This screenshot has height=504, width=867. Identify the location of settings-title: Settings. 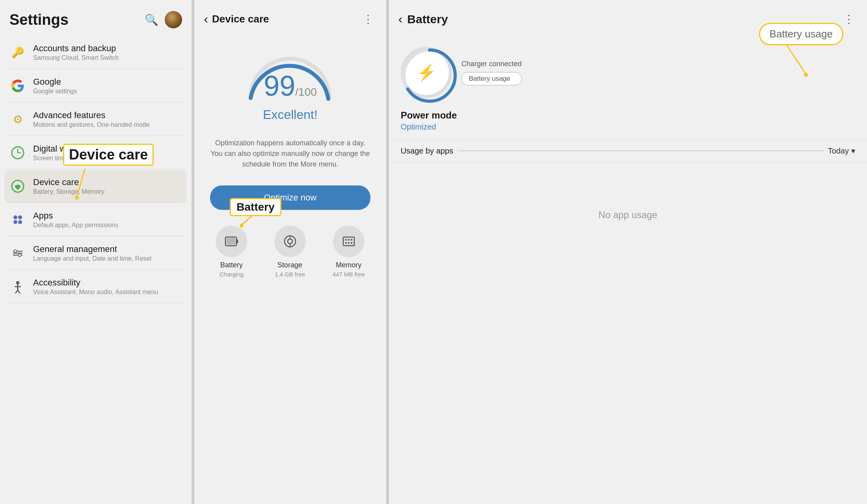
(39, 20).